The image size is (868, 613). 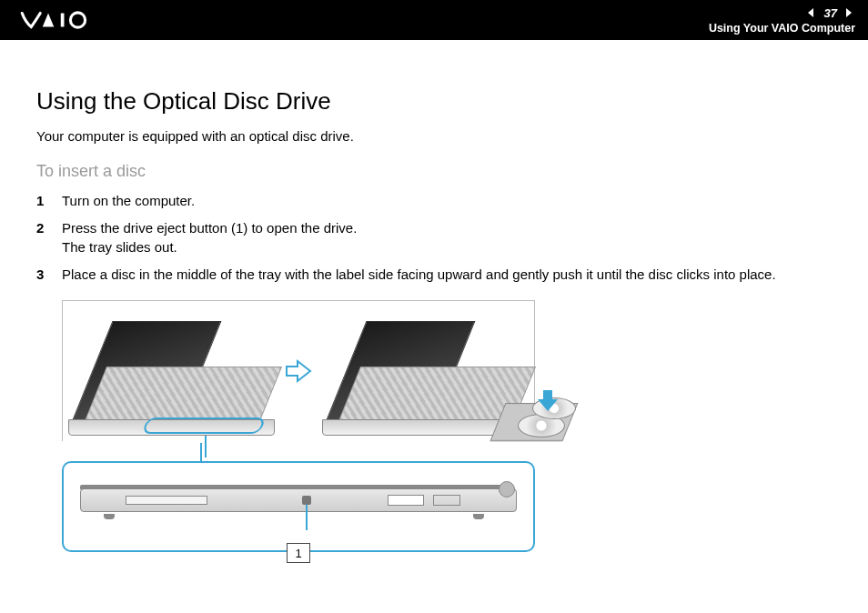 I want to click on page-number: 37, so click(x=831, y=13).